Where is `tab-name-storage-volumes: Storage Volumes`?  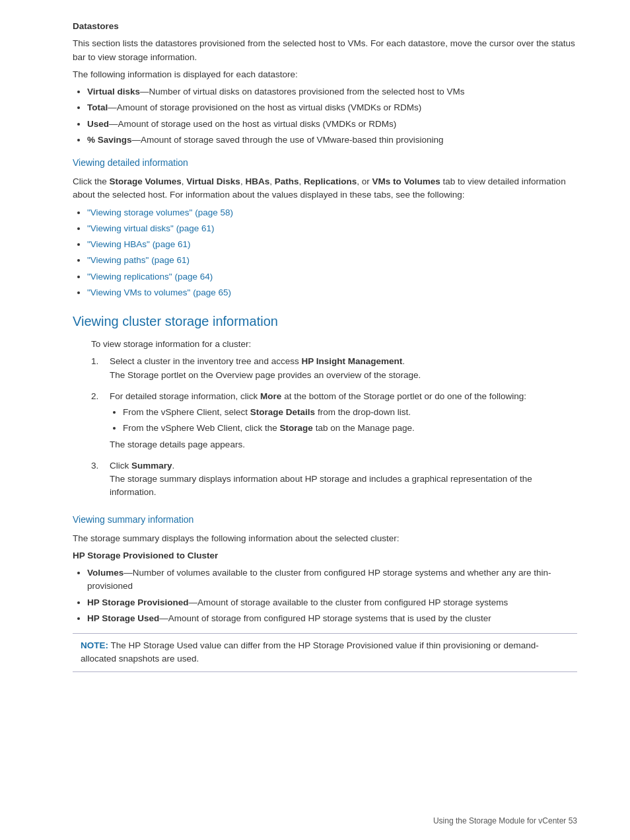
tab-name-storage-volumes: Storage Volumes is located at coordinates (145, 181).